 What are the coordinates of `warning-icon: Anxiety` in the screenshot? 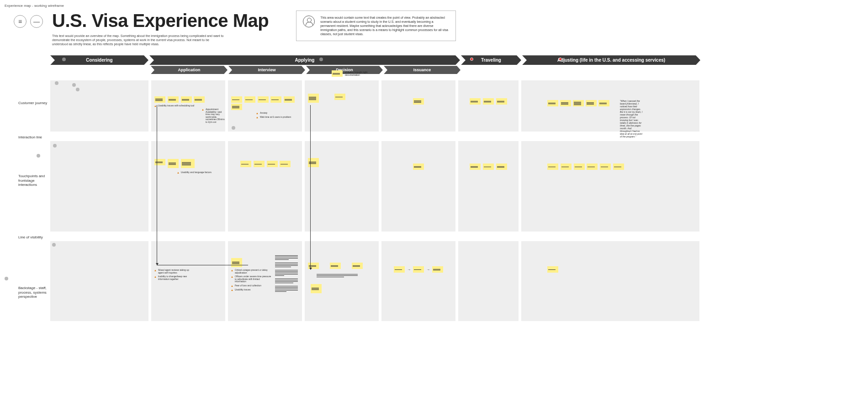 It's located at (278, 113).